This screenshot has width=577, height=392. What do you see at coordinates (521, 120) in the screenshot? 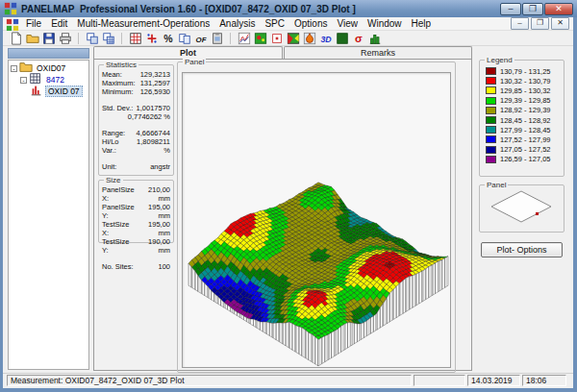
I see `legend-entry: 128,45 - 128,92` at bounding box center [521, 120].